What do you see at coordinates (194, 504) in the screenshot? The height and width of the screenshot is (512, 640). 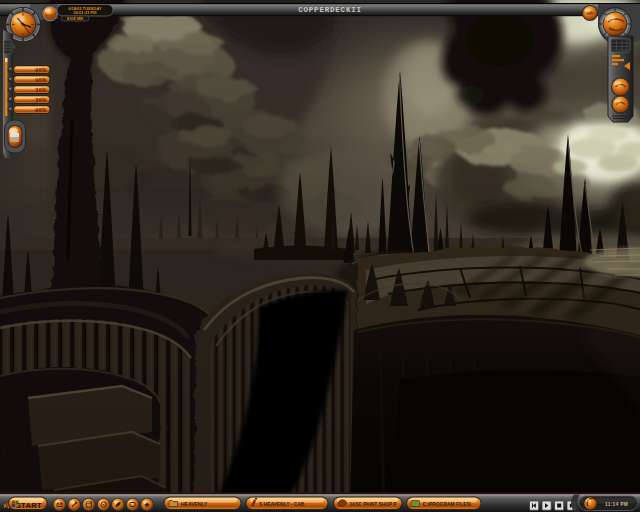 I see `svg-text: HEAVENLY` at bounding box center [194, 504].